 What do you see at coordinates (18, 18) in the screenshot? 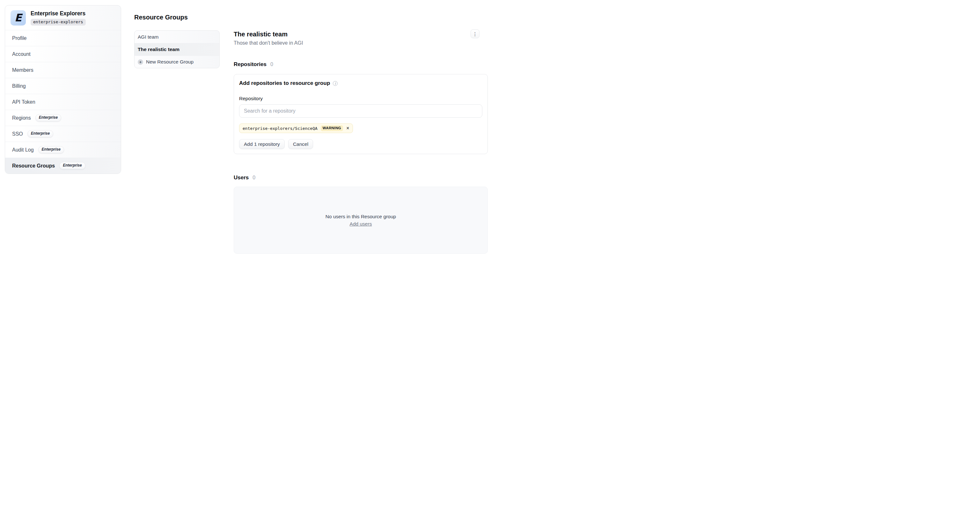
I see `org-avatar: E` at bounding box center [18, 18].